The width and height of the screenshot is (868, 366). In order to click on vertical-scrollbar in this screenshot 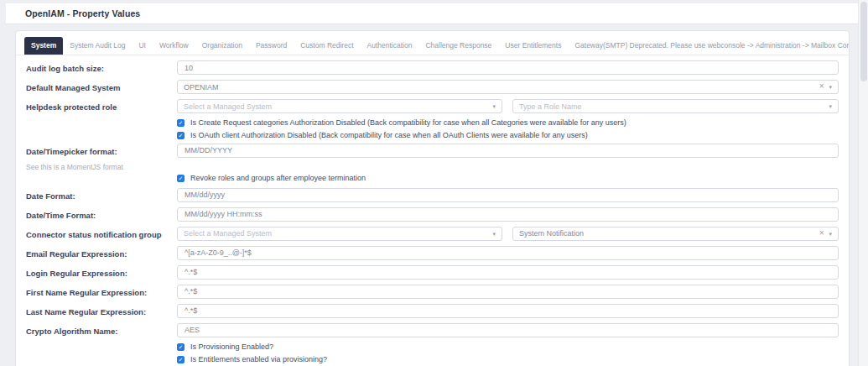, I will do `click(863, 183)`.